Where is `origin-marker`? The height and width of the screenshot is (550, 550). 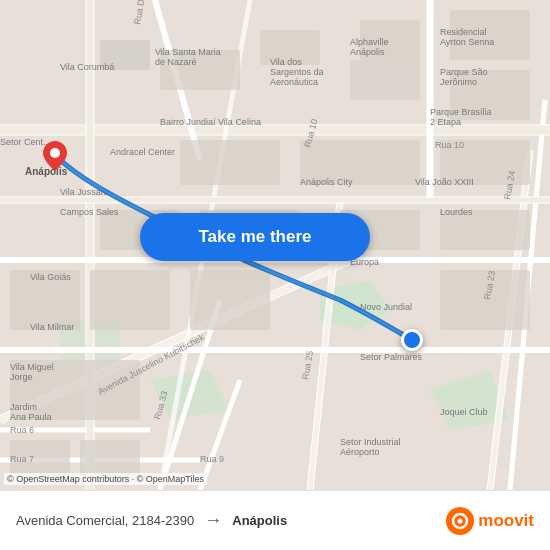 origin-marker is located at coordinates (55, 158).